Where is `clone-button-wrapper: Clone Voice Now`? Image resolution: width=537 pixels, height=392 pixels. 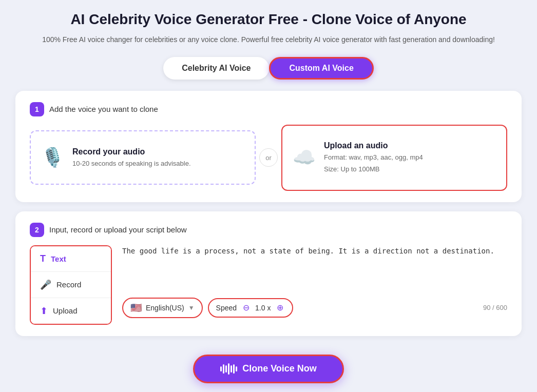
clone-button-wrapper: Clone Voice Now is located at coordinates (268, 364).